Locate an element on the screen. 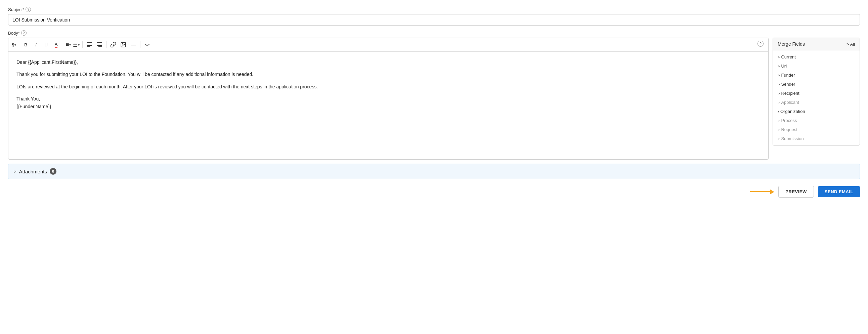 This screenshot has width=868, height=334. horizontal-rule-icon: — is located at coordinates (133, 45).